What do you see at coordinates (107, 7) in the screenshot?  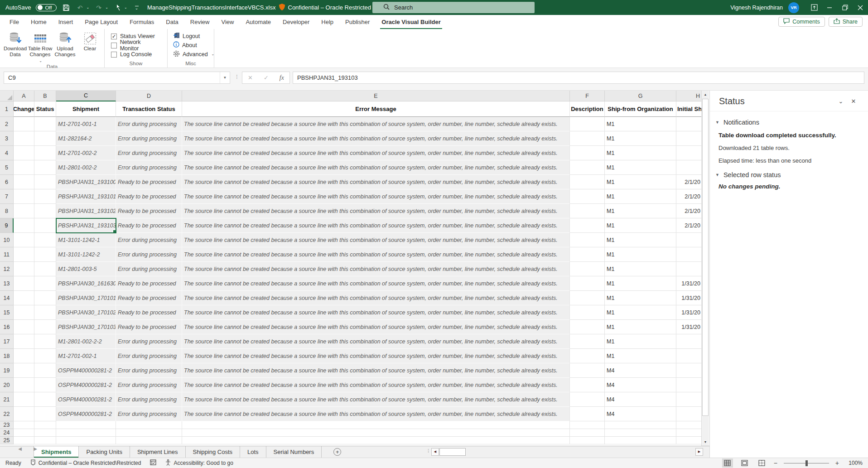 I see `redo-dropdown-icon: ⌄` at bounding box center [107, 7].